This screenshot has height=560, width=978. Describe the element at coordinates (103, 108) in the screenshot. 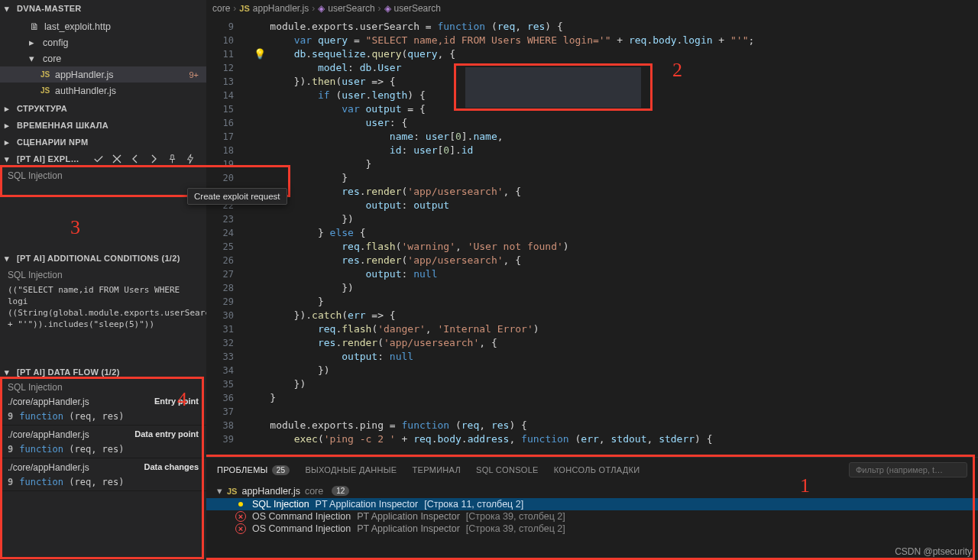

I see `sidebar-section-header: ▸СТРУКТУРА` at that location.